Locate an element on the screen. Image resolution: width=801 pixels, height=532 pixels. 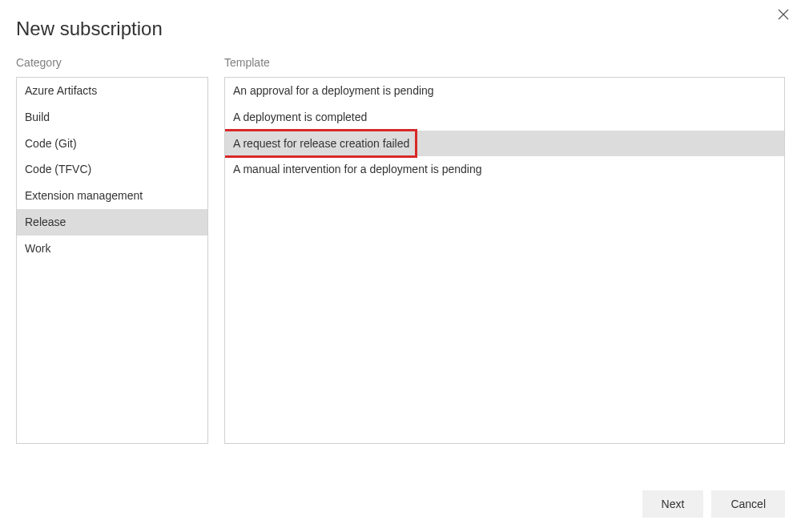
category-item: Build is located at coordinates (112, 117).